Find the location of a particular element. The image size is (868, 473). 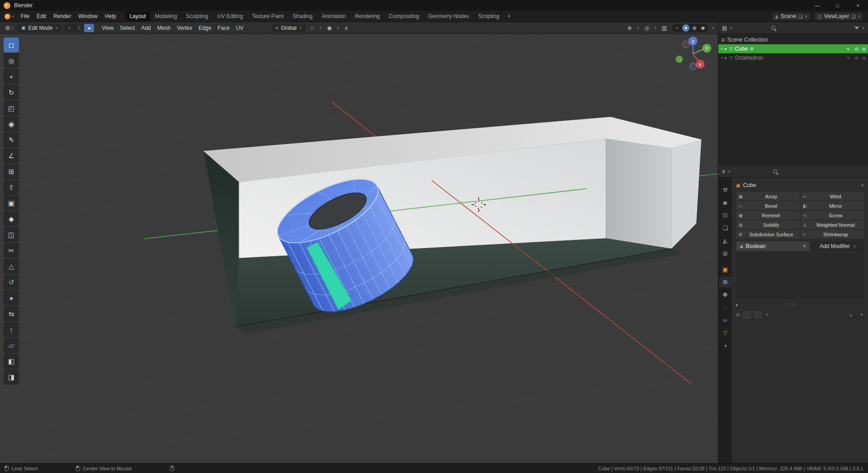

menu-edit: Edit is located at coordinates (42, 16).